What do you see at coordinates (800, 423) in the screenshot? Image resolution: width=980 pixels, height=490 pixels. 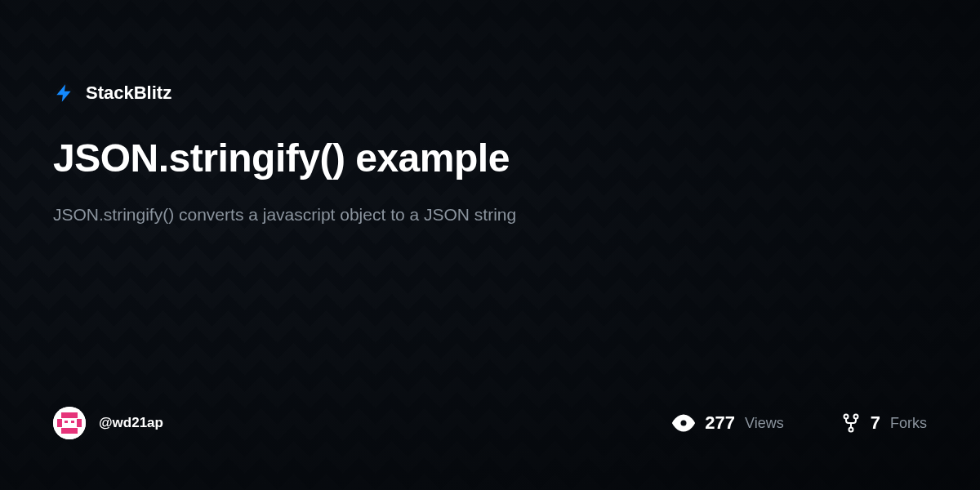 I see `stats-block: 277 Views 7 Forks` at bounding box center [800, 423].